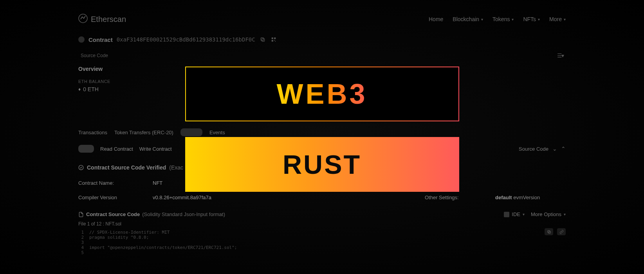 Image resolution: width=644 pixels, height=274 pixels. What do you see at coordinates (514, 215) in the screenshot?
I see `ide-dropdown: IDE ▾` at bounding box center [514, 215].